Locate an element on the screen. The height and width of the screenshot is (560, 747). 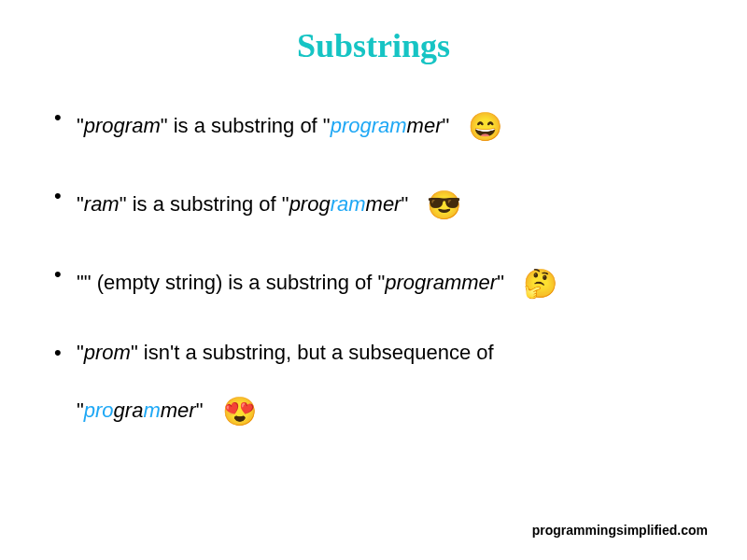
substring-text: program is located at coordinates (122, 125).